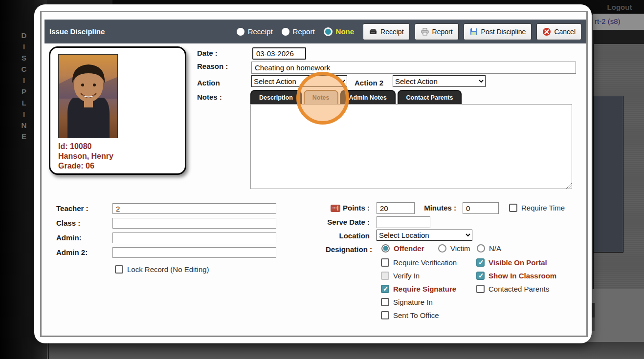 This screenshot has width=644, height=359. Describe the element at coordinates (547, 32) in the screenshot. I see `cancel-x-icon` at that location.